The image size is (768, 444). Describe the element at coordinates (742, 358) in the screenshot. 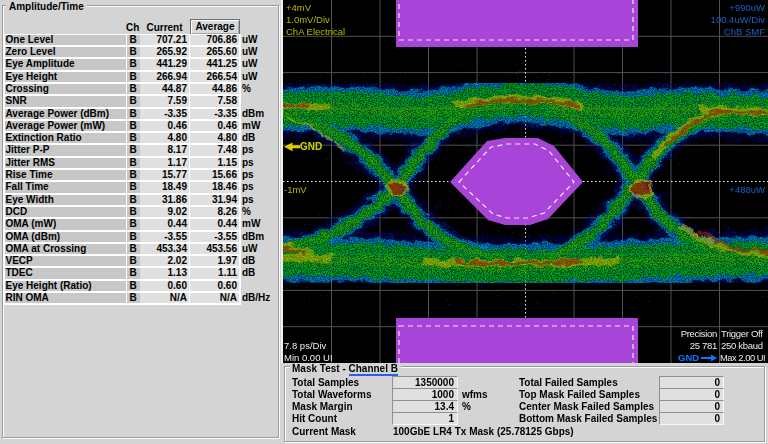

I see `svg-text: Max 2.00 UI` at that location.